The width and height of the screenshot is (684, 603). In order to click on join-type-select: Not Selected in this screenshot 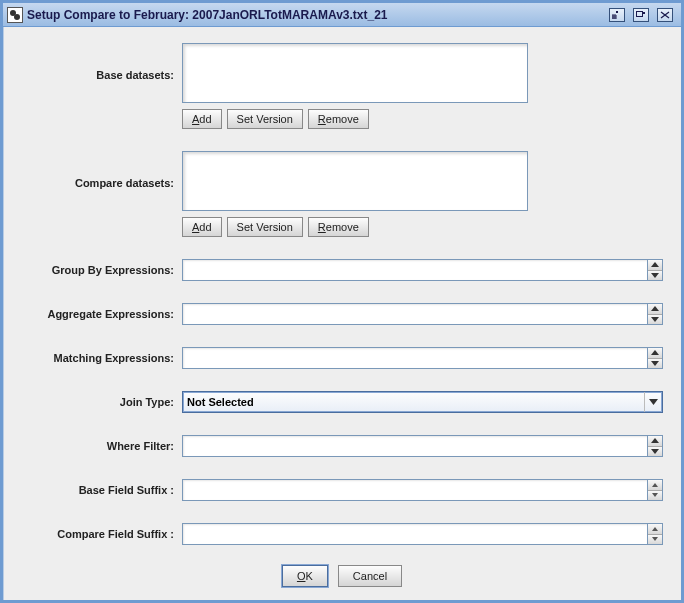, I will do `click(422, 402)`.